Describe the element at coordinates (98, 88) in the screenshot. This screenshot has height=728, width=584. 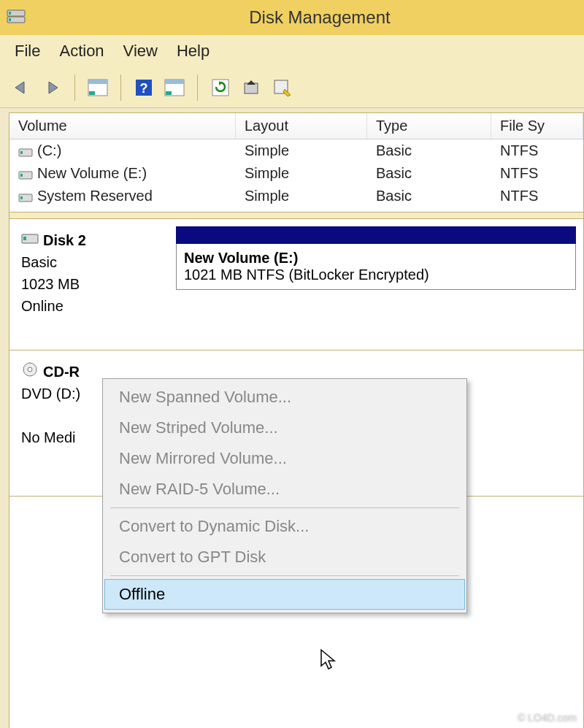
I see `show-pane-button` at that location.